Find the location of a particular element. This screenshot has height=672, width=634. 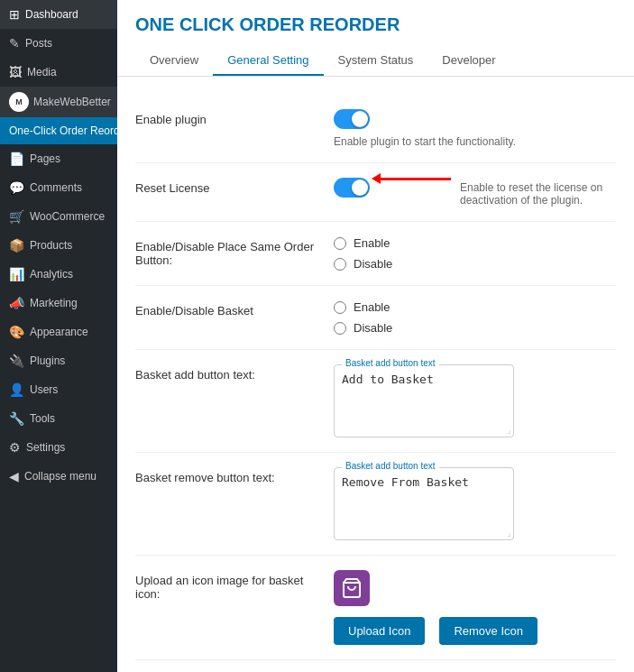

tab-overview: Overview is located at coordinates (174, 61).